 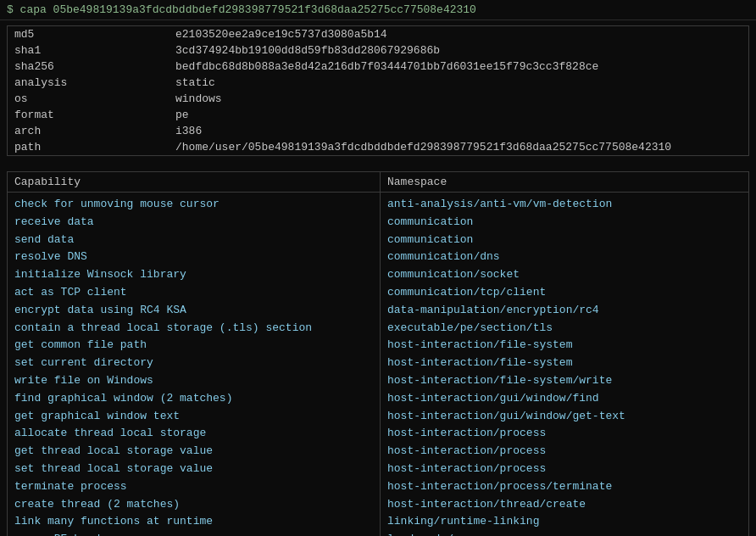 What do you see at coordinates (378, 115) in the screenshot?
I see `metadata-row: formatpe` at bounding box center [378, 115].